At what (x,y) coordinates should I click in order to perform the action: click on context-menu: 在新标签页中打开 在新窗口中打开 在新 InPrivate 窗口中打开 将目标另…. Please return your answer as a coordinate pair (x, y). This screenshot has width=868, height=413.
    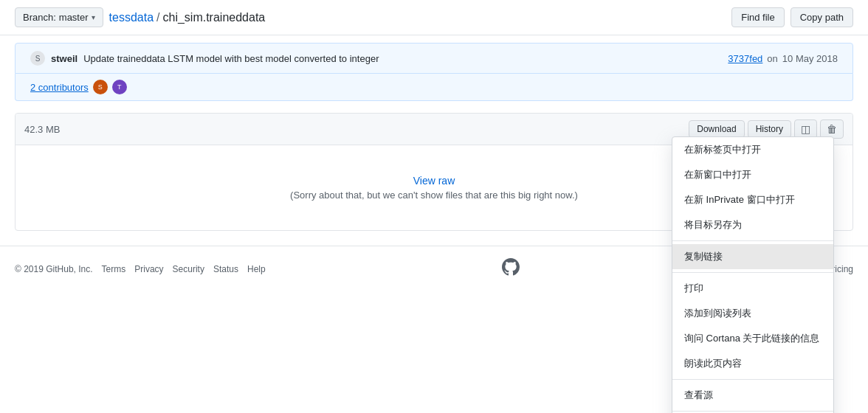
    Looking at the image, I should click on (753, 274).